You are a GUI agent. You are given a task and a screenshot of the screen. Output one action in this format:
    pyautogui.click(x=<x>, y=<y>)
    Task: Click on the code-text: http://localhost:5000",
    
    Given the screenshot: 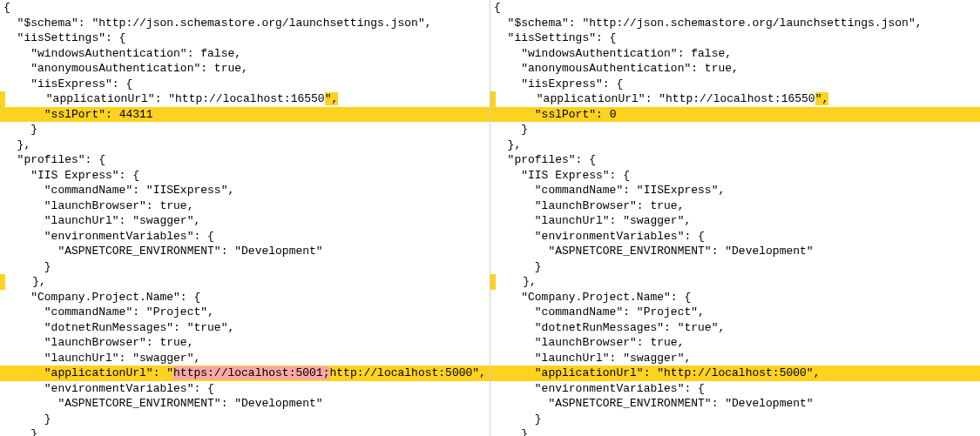 What is the action you would take?
    pyautogui.click(x=408, y=372)
    